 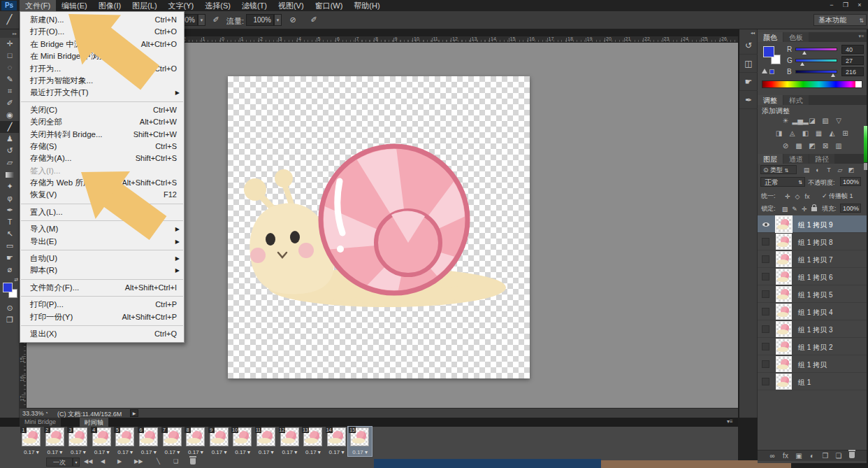 What do you see at coordinates (10, 34) in the screenshot?
I see `toolbar-collapse-icon: ▸▸` at bounding box center [10, 34].